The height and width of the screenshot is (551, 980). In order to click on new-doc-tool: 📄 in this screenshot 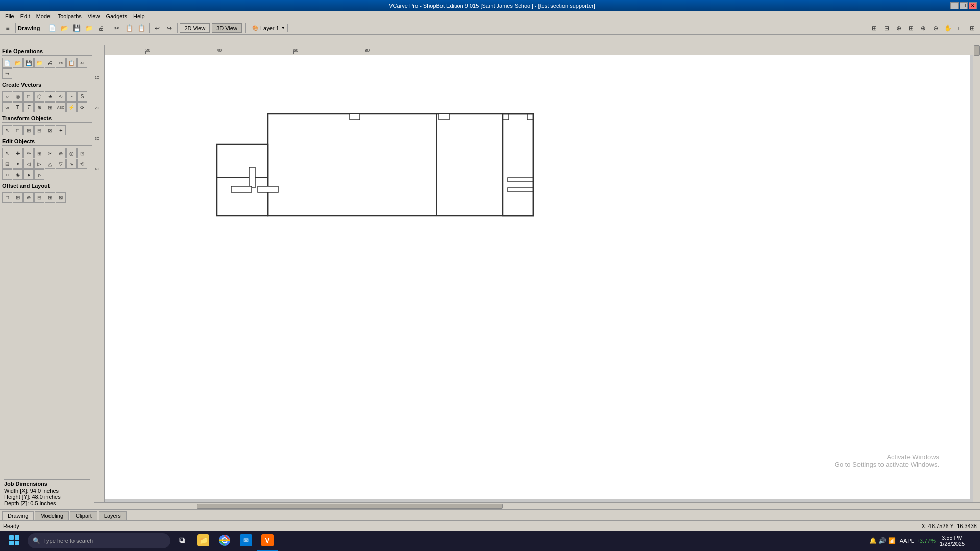, I will do `click(7, 63)`.